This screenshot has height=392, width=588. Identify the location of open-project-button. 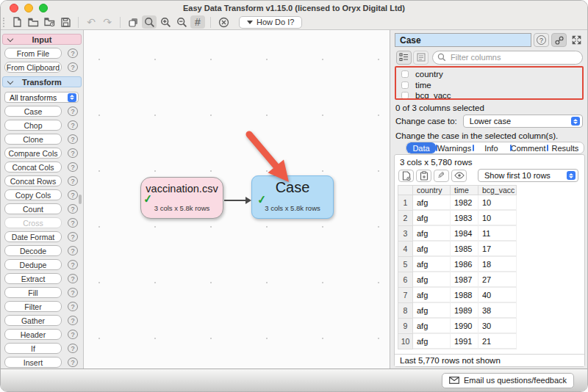
(33, 22).